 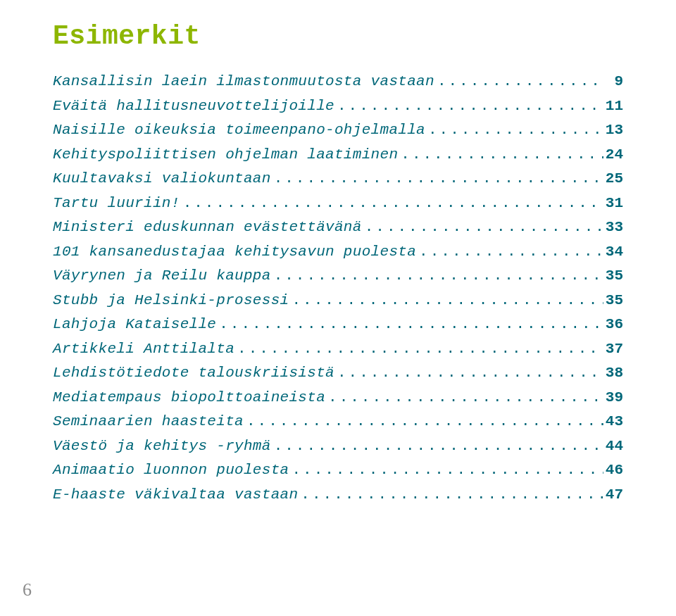 I want to click on toc-page-number: 44, so click(x=613, y=446).